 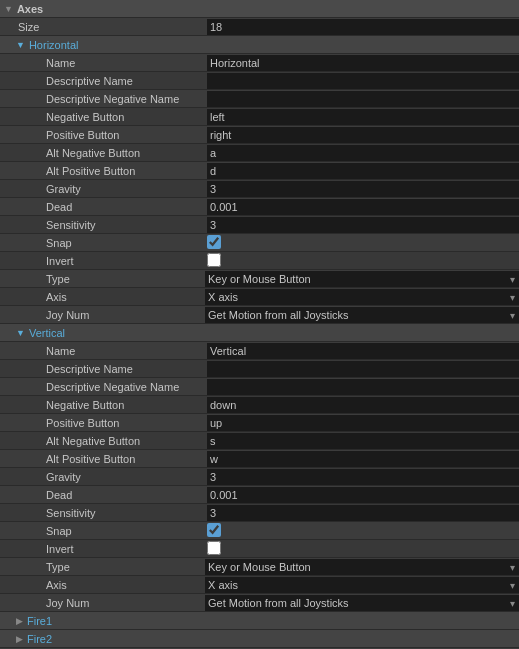 What do you see at coordinates (214, 530) in the screenshot?
I see `v-snap-checkbox` at bounding box center [214, 530].